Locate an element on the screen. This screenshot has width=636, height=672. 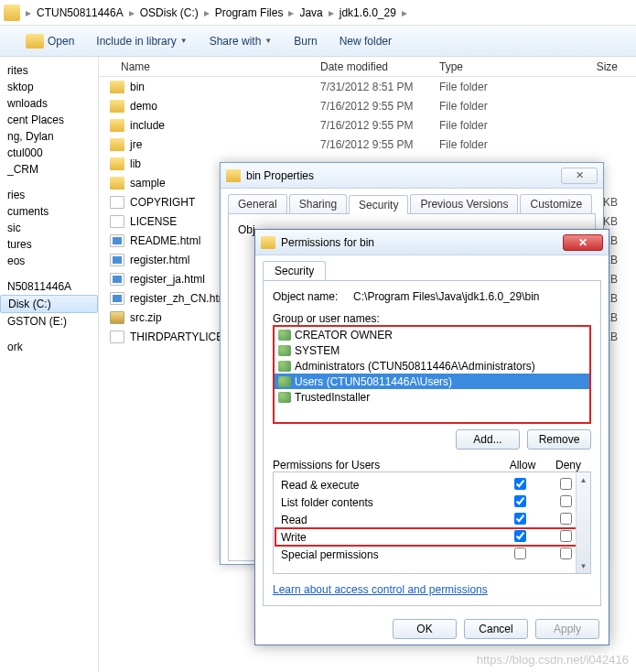
ok-button: OK is located at coordinates (425, 629).